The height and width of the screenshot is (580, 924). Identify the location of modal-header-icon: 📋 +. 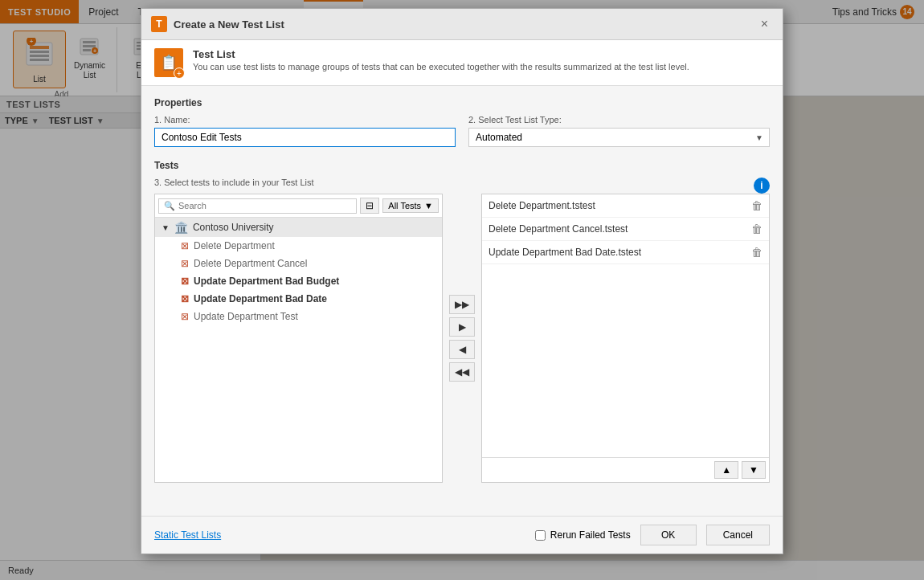
(169, 63).